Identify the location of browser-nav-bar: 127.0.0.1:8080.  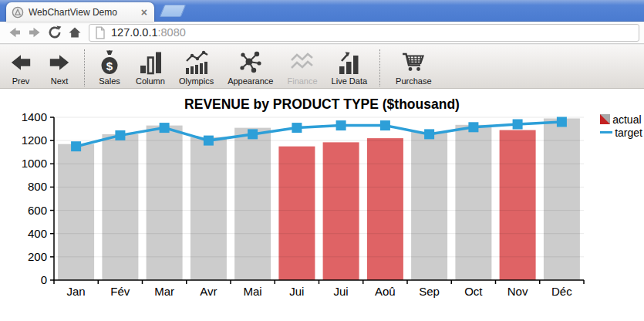
(322, 32).